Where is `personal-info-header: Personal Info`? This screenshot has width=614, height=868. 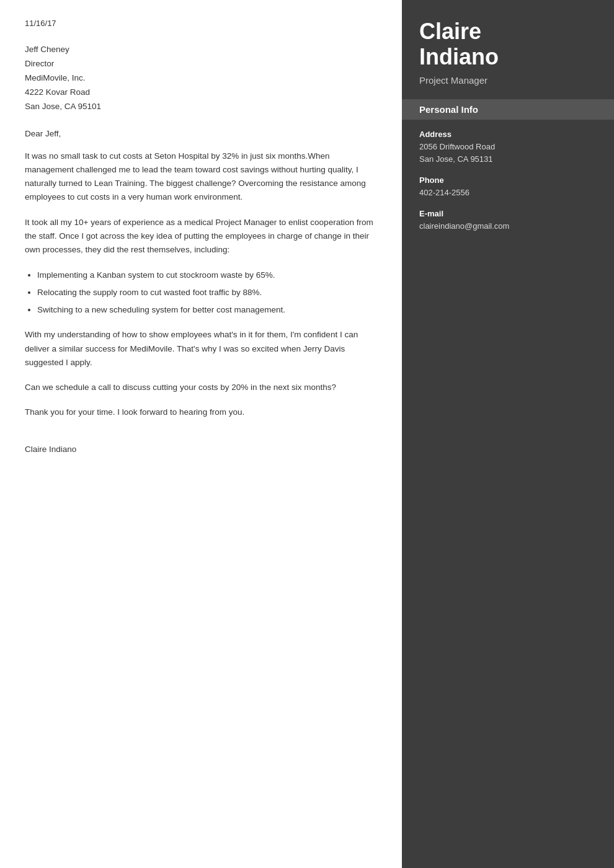 personal-info-header: Personal Info is located at coordinates (508, 109).